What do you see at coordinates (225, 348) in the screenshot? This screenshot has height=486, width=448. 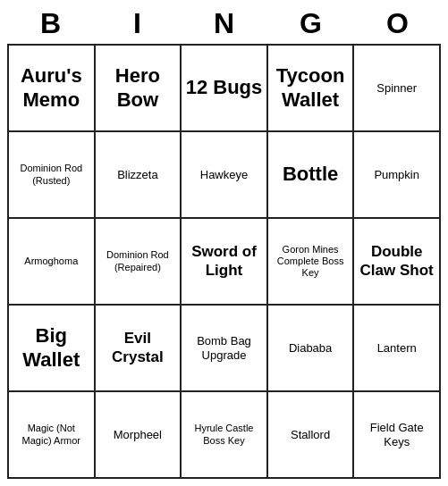 I see `cell-r3-c2: Bomb Bag Upgrade` at bounding box center [225, 348].